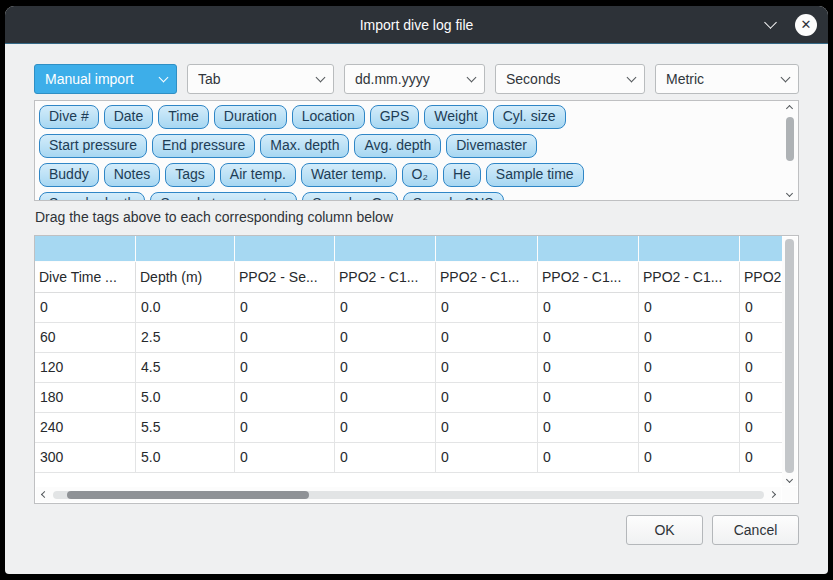 This screenshot has width=833, height=580. What do you see at coordinates (535, 175) in the screenshot?
I see `tag-sample-time: Sample time` at bounding box center [535, 175].